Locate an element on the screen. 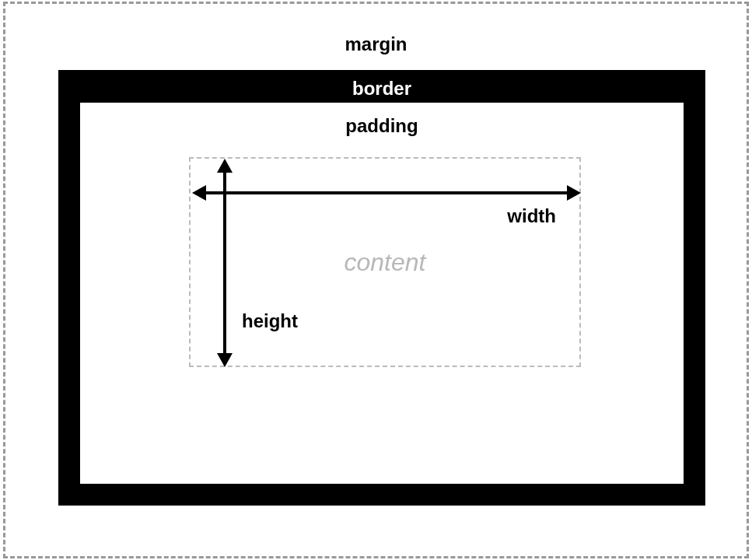 This screenshot has width=752, height=560. width-arrow-line is located at coordinates (386, 193).